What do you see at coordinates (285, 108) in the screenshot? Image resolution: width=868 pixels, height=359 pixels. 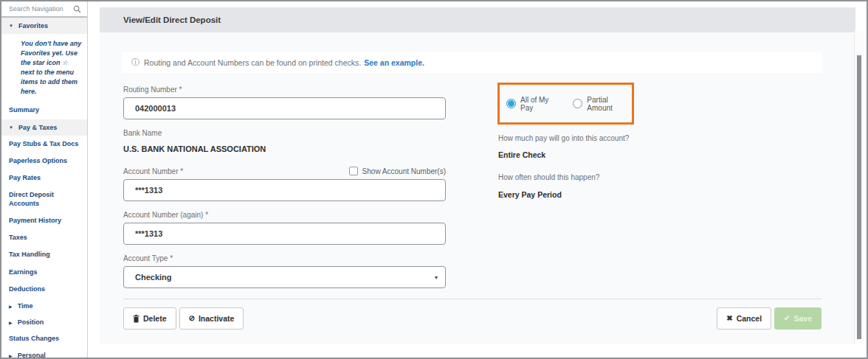 I see `routing-number-input` at bounding box center [285, 108].